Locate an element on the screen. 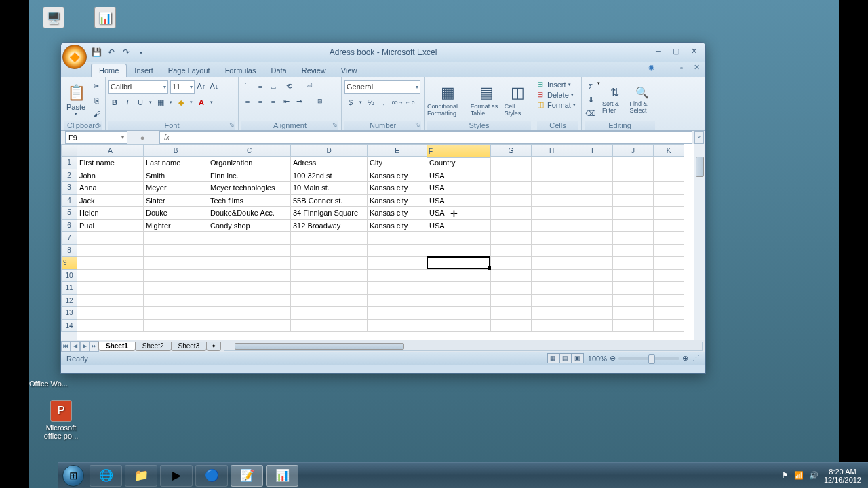 The width and height of the screenshot is (868, 488). clipboard-dialog-icon: ⬂ is located at coordinates (99, 125).